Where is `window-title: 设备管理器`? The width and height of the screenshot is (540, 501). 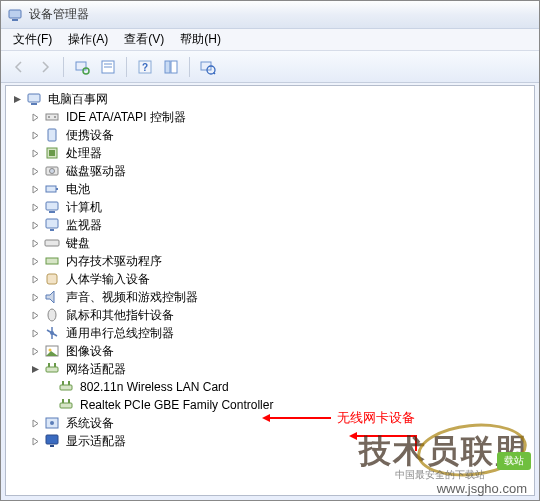
window-title: 设备管理器 is located at coordinates (59, 14).